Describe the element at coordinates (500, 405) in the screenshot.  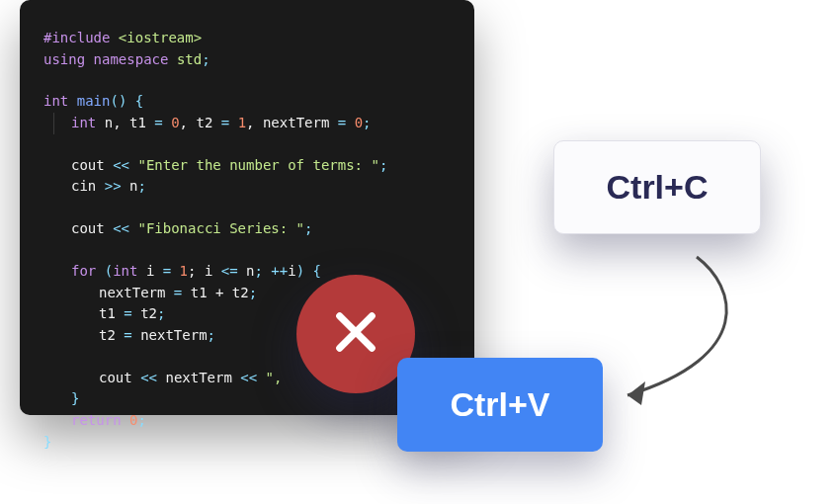
I see `paste-card: Ctrl+V` at that location.